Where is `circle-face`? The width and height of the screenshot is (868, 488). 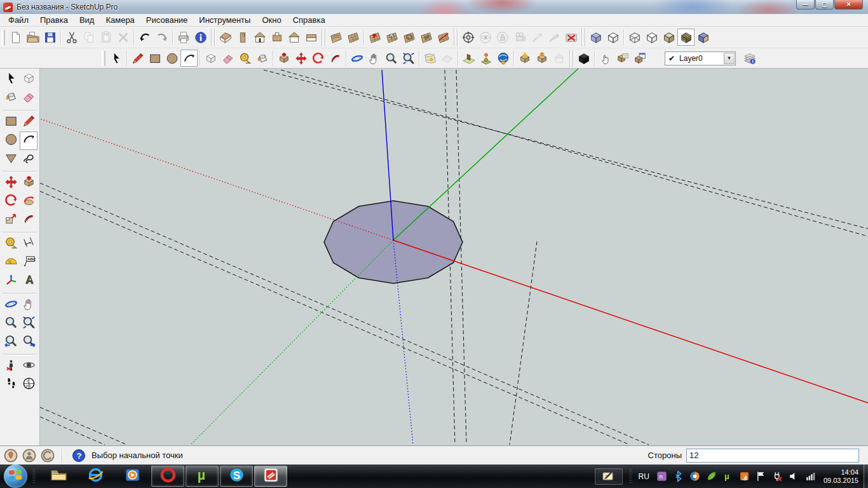
circle-face is located at coordinates (393, 242).